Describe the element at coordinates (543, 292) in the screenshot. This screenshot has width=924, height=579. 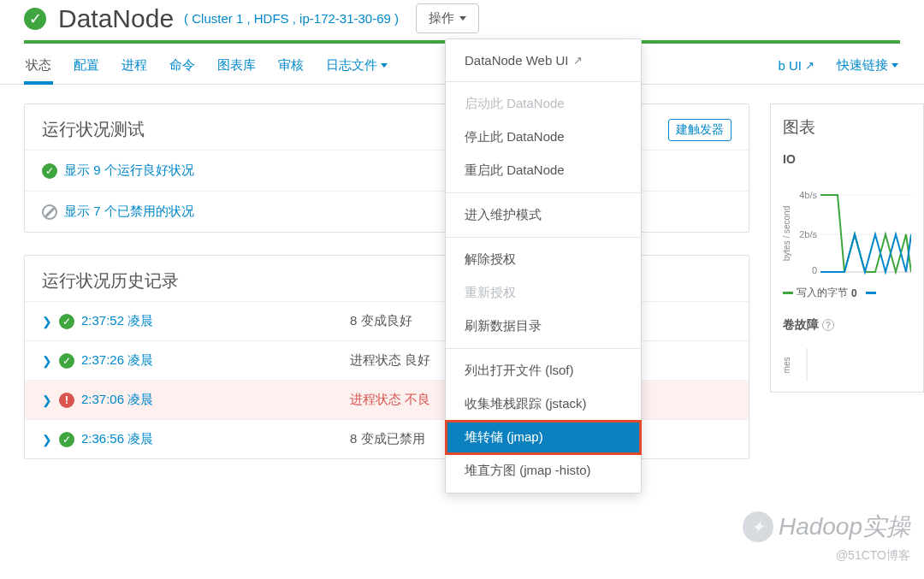
I see `dropdown-item-reauth: 重新授权` at that location.